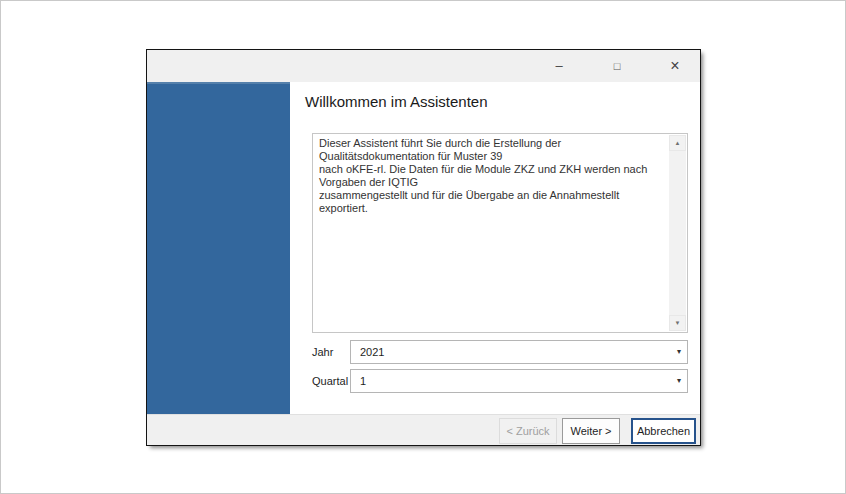 The width and height of the screenshot is (846, 494). What do you see at coordinates (519, 381) in the screenshot?
I see `quartal-combobox: 1 ▾` at bounding box center [519, 381].